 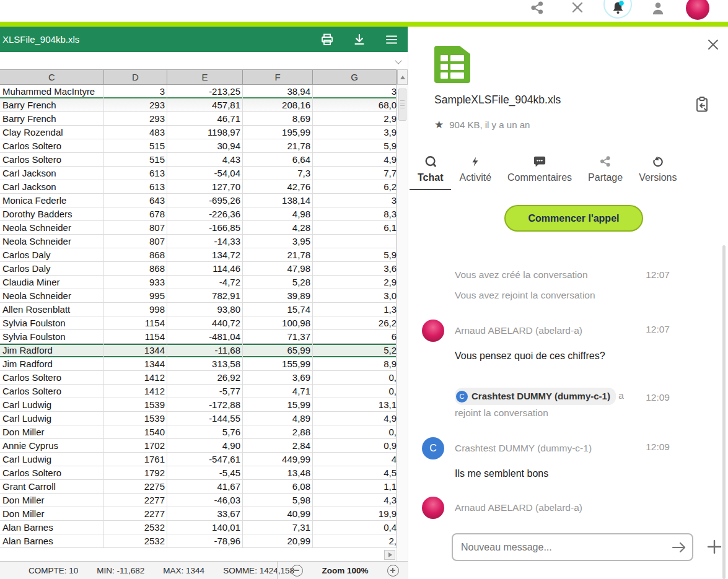 What do you see at coordinates (52, 323) in the screenshot?
I see `table-cell: Sylvia Foulston` at bounding box center [52, 323].